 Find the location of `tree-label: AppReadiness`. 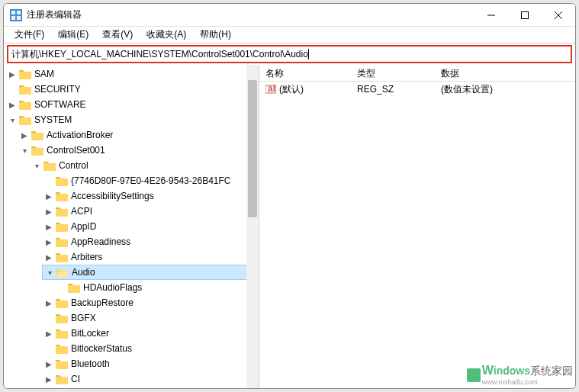

tree-label: AppReadiness is located at coordinates (101, 242).